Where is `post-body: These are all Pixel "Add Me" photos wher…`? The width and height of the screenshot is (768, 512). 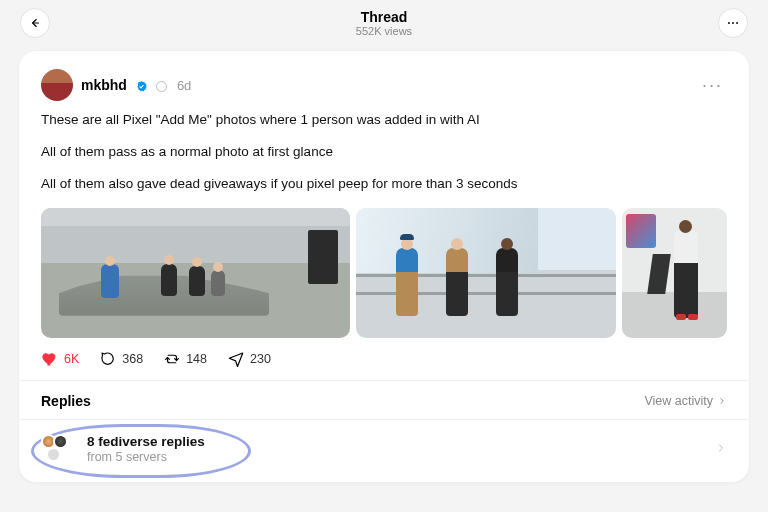
post-body: These are all Pixel "Add Me" photos wher… is located at coordinates (384, 152).